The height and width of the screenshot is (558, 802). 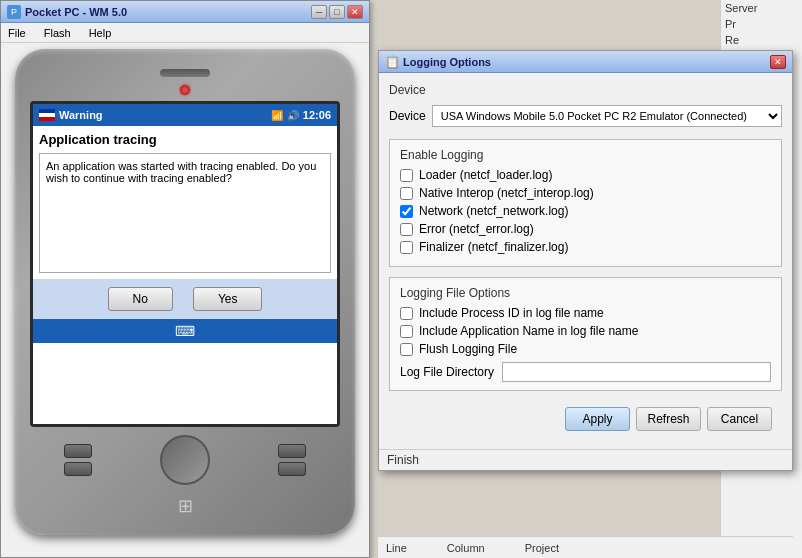 I want to click on yes-button: Yes, so click(x=228, y=299).